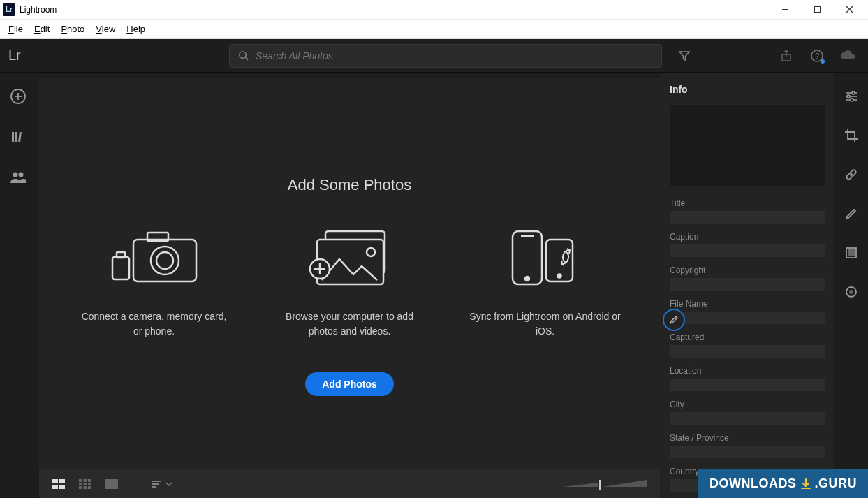 The width and height of the screenshot is (868, 498). I want to click on menu-file: File, so click(15, 29).